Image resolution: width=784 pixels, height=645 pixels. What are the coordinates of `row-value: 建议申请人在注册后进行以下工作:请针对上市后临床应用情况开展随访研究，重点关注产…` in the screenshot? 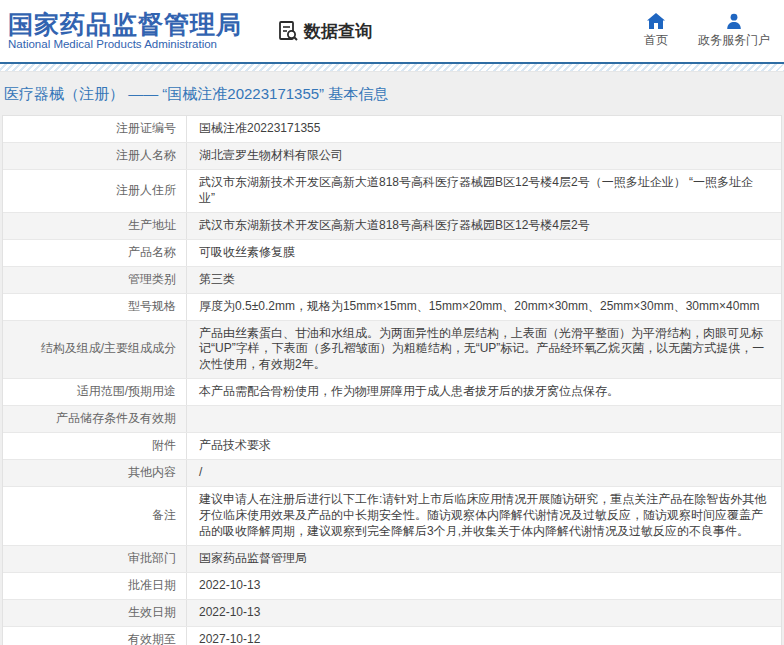 It's located at (484, 516).